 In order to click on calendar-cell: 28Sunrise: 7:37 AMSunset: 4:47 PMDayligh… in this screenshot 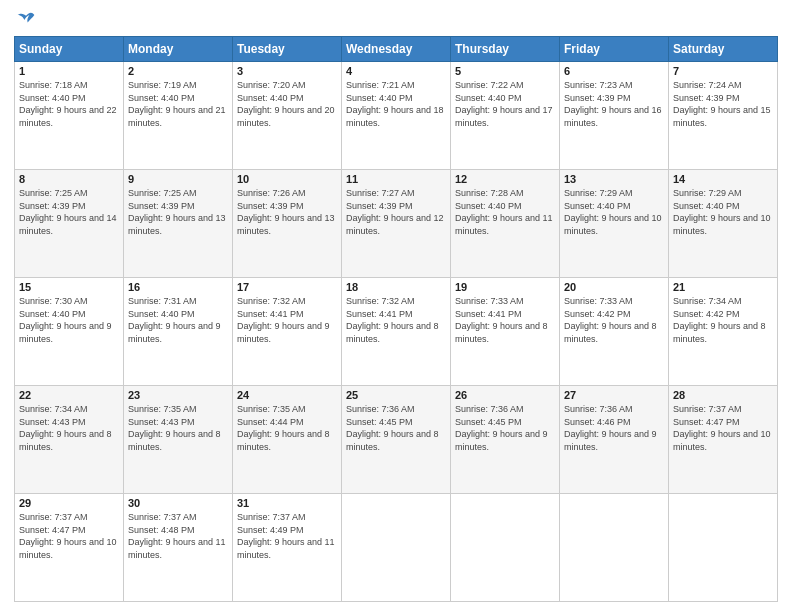, I will do `click(724, 440)`.